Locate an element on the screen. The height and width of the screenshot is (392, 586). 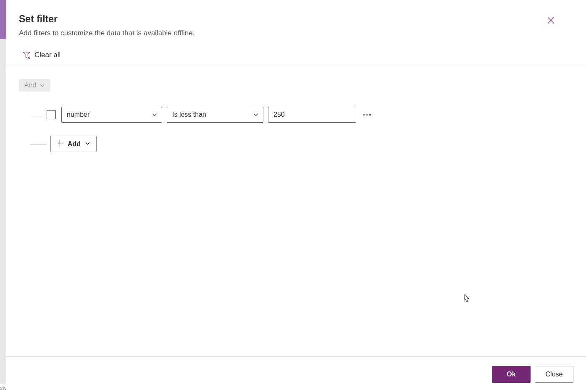
close-footer-button: Close is located at coordinates (554, 374).